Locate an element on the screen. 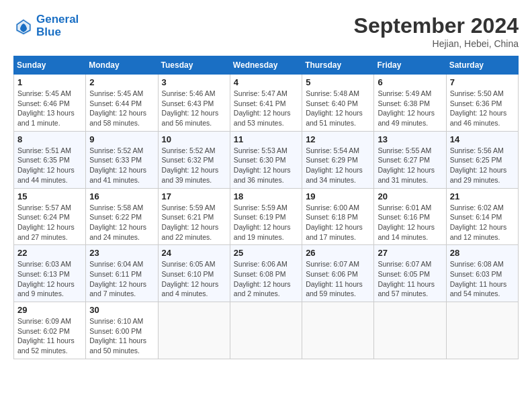  calendar-cell: 26Sunrise: 6:07 AM Sunset: 6:06 PM Dayli… is located at coordinates (339, 274).